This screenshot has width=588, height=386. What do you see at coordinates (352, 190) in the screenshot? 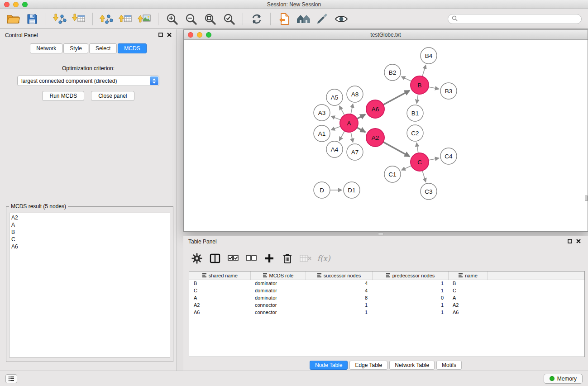
I see `network-node-D1: D1` at bounding box center [352, 190].